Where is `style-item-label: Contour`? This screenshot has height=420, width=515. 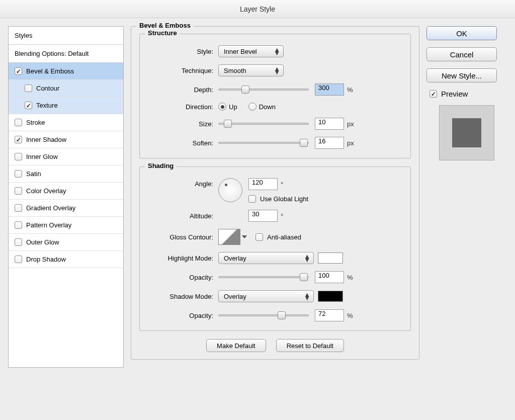
style-item-label: Contour is located at coordinates (48, 89).